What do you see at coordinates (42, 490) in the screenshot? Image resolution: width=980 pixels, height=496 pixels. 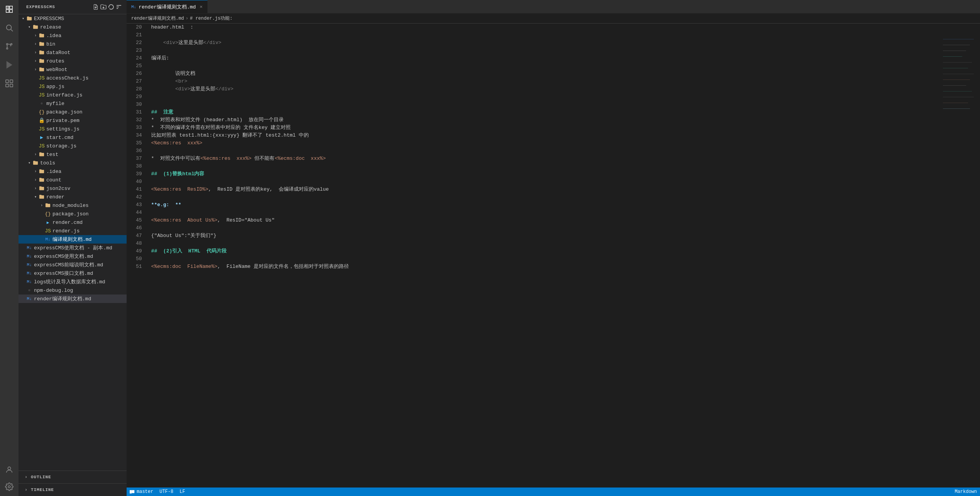 I see `timeline-label: TIMELINE` at bounding box center [42, 490].